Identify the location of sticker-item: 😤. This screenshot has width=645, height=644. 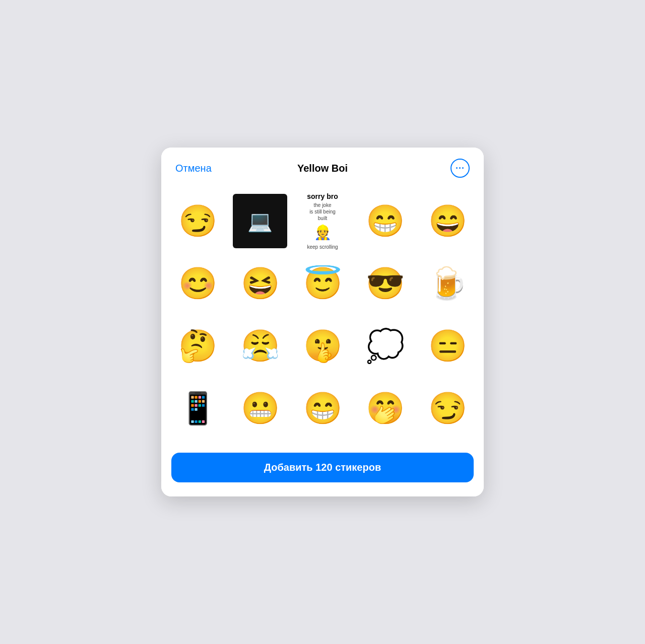
(260, 346).